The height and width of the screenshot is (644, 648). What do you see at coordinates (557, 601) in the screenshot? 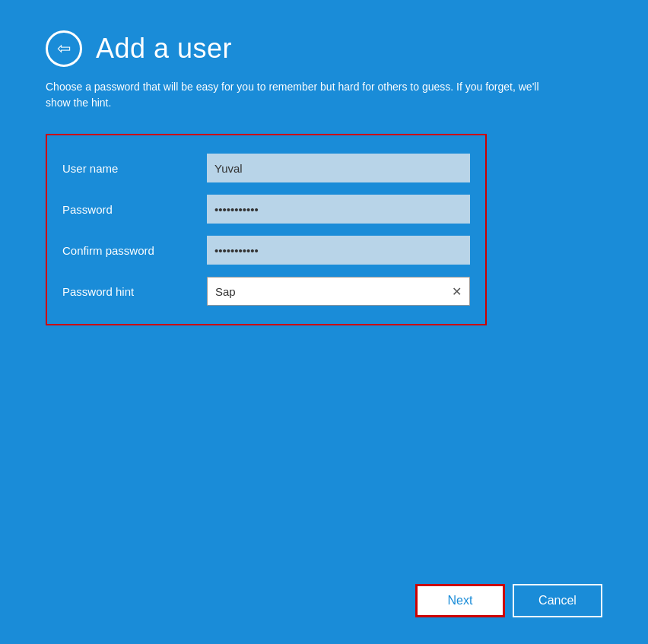
I see `cancel-button: Cancel` at bounding box center [557, 601].